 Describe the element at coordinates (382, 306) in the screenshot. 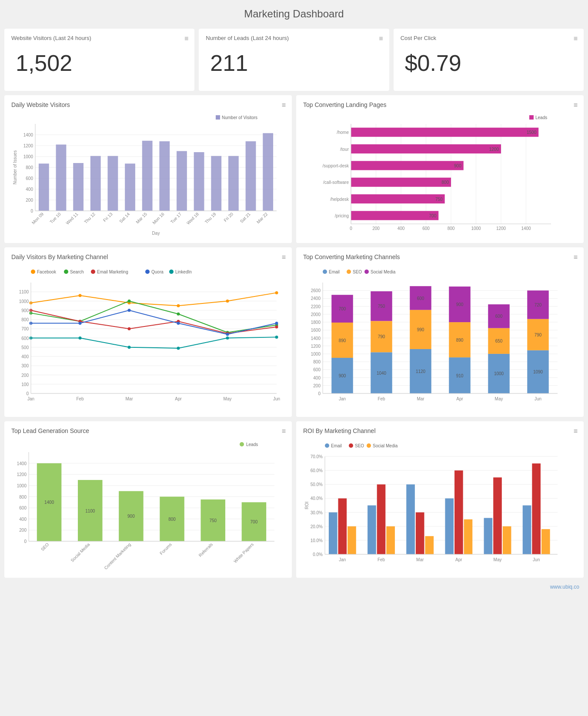

I see `svg-text: 750` at that location.